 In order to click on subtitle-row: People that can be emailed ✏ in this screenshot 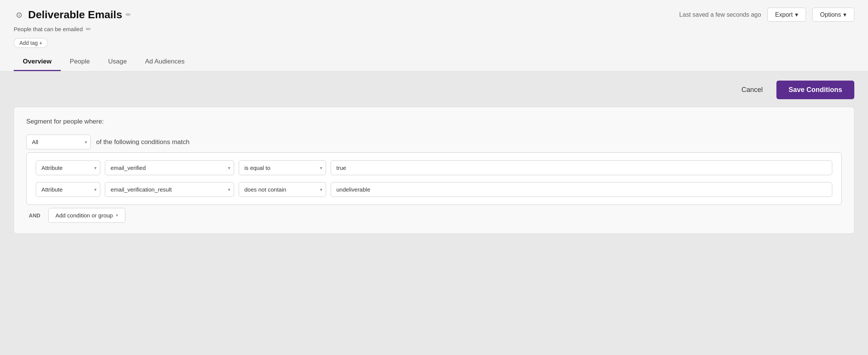, I will do `click(434, 29)`.